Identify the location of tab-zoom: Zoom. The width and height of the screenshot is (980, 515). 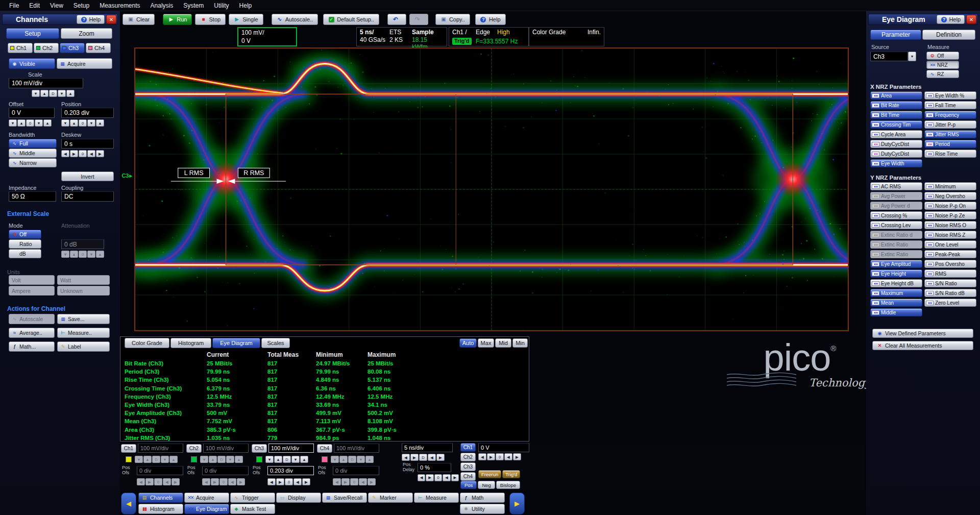
(87, 34).